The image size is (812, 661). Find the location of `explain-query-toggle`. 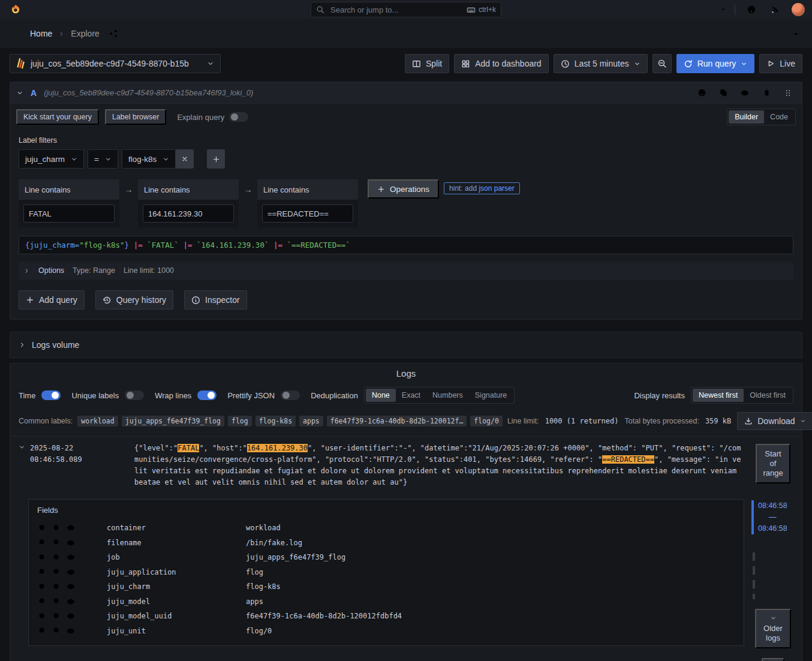

explain-query-toggle is located at coordinates (239, 117).